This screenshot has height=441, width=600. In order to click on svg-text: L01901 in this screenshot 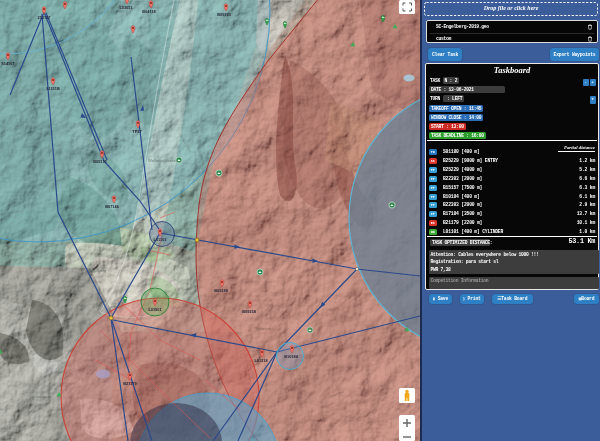, I will do `click(155, 310)`.